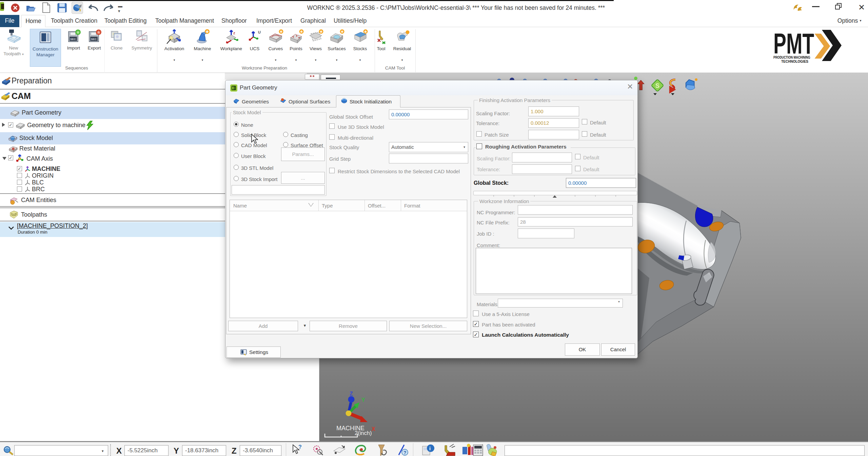 The height and width of the screenshot is (456, 868). Describe the element at coordinates (657, 86) in the screenshot. I see `svg-text: S` at that location.